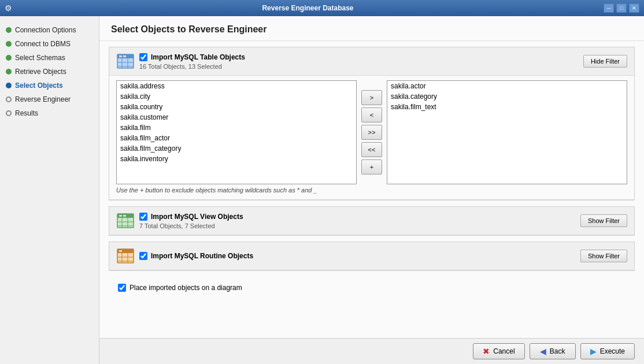 The image size is (644, 364). Describe the element at coordinates (372, 98) in the screenshot. I see `move-right-button: >` at that location.